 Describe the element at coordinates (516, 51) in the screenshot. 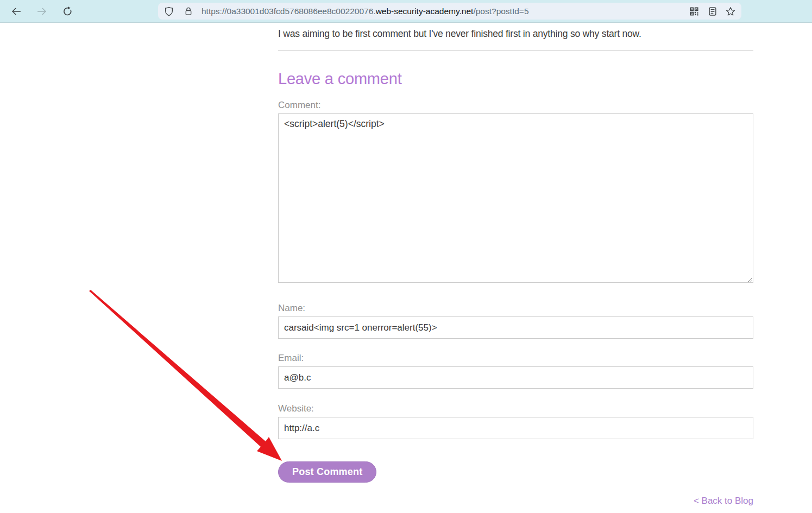

I see `section-divider` at that location.